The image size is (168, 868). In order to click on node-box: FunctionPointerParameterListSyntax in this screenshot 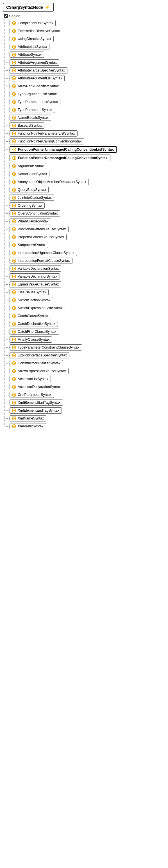, I will do `click(44, 133)`.